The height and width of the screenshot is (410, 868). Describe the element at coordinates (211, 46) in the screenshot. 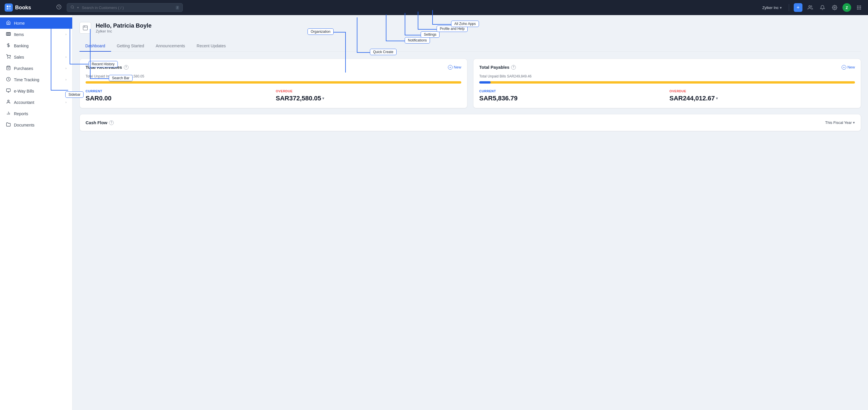

I see `tab-recent-updates: Recent Updates` at that location.